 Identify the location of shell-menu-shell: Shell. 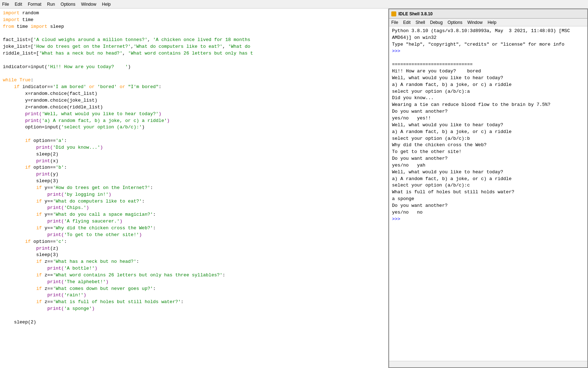
(421, 22).